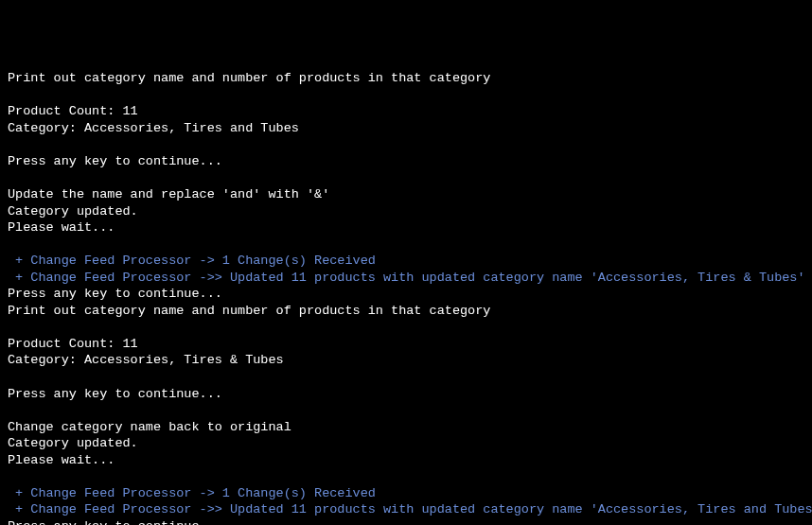 The height and width of the screenshot is (525, 812). Describe the element at coordinates (406, 360) in the screenshot. I see `output-line: Category: Accessories, Tires & Tubes` at that location.